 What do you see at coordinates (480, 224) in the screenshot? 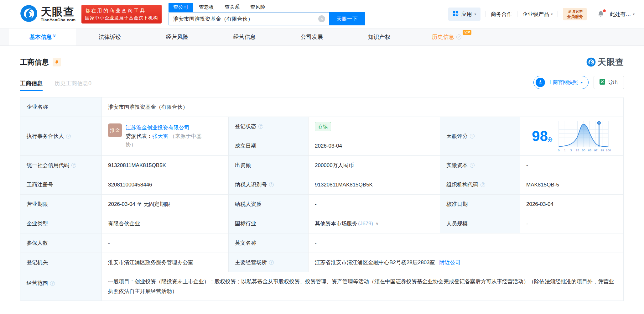
I see `field-label-staff-size: 人员规模` at bounding box center [480, 224].